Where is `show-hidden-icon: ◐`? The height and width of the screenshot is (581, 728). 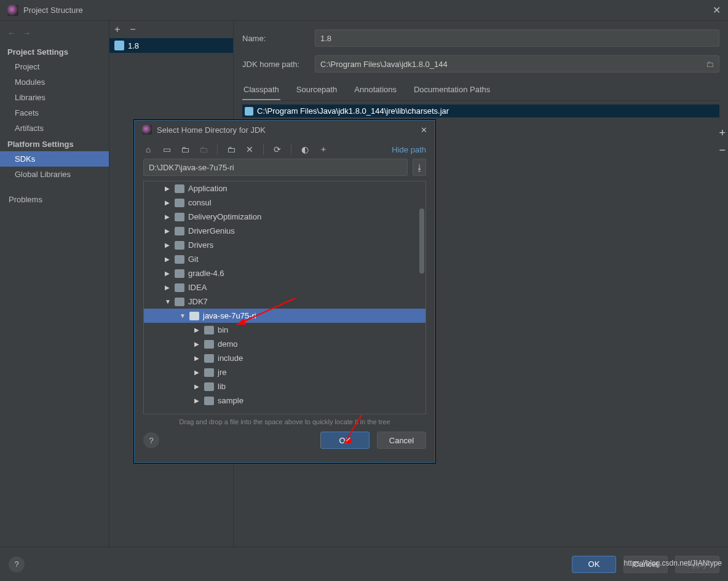
show-hidden-icon: ◐ is located at coordinates (305, 149).